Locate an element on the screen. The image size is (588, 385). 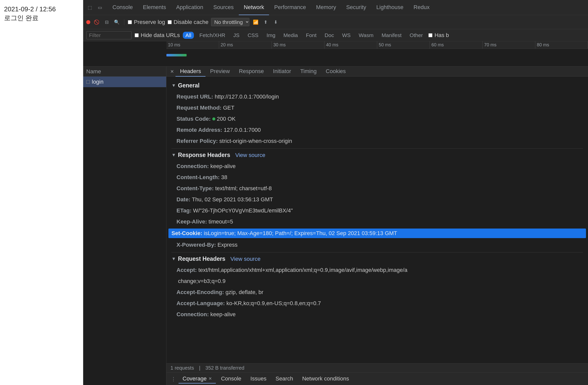
request-method-key: Request Method: is located at coordinates (199, 108).